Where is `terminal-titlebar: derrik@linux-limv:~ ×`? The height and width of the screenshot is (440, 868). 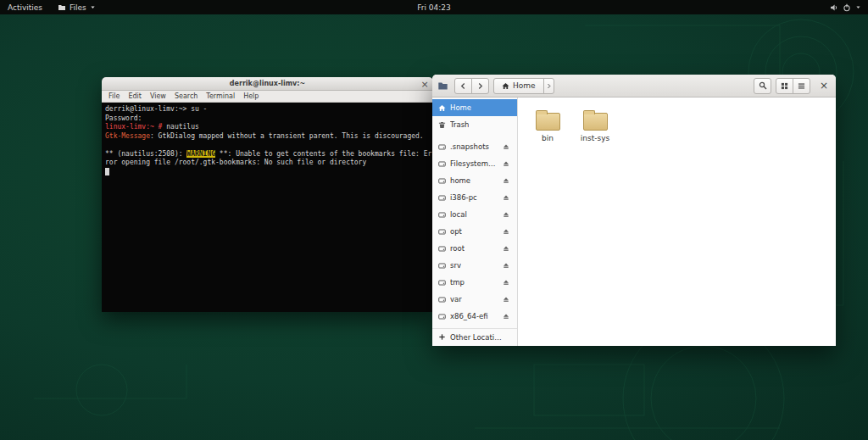 terminal-titlebar: derrik@linux-limv:~ × is located at coordinates (268, 84).